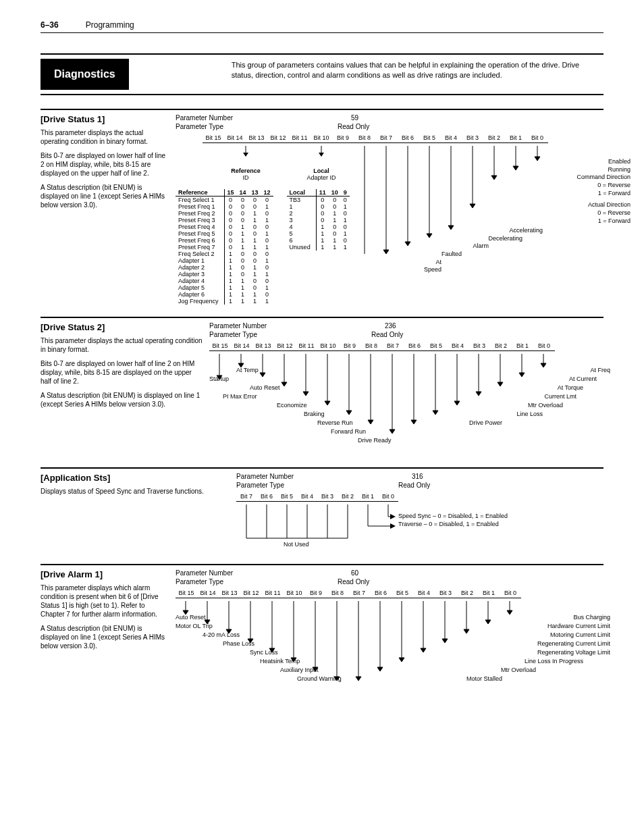 The image size is (644, 834). What do you see at coordinates (224, 247) in the screenshot?
I see `reference-table: Reference15141312Freq Select 10000Preset…` at bounding box center [224, 247].